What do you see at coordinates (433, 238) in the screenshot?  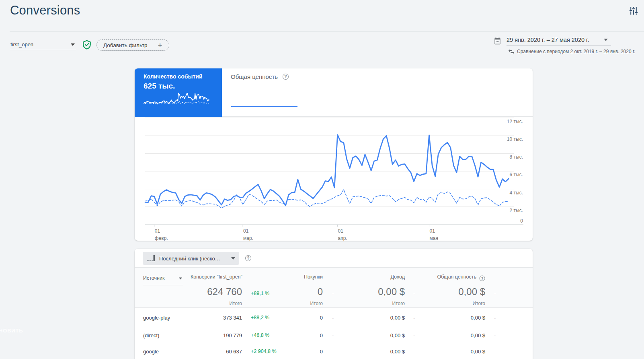 I see `svg-text: мая` at bounding box center [433, 238].